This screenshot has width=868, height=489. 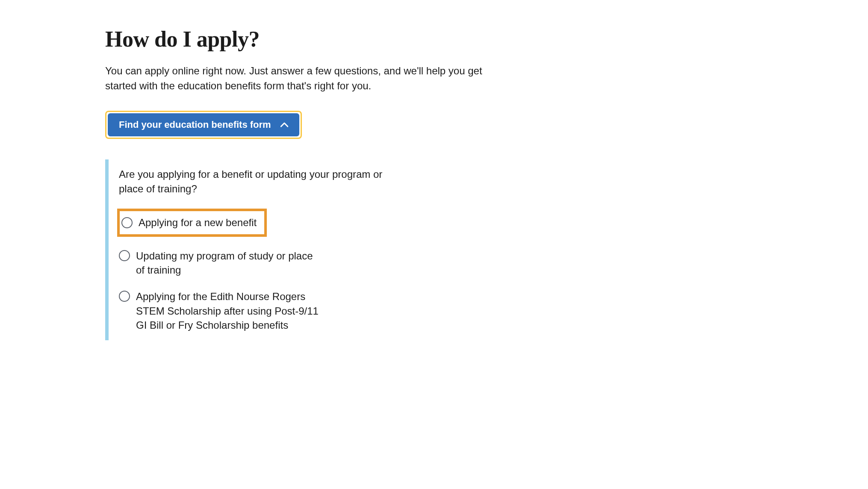 I want to click on cta-focus-ring: Find your education benefits form, so click(x=204, y=125).